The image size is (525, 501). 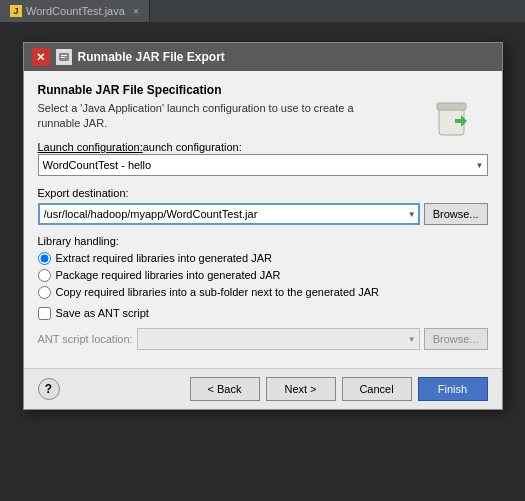 What do you see at coordinates (229, 214) in the screenshot?
I see `export-dest-combo-wrapper` at bounding box center [229, 214].